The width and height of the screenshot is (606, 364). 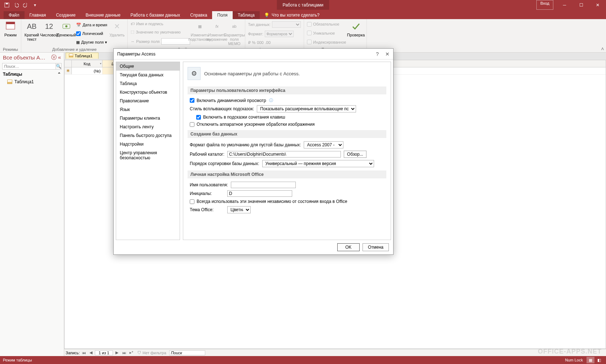 What do you see at coordinates (200, 26) in the screenshot?
I see `lookup-icon: ▦` at bounding box center [200, 26].